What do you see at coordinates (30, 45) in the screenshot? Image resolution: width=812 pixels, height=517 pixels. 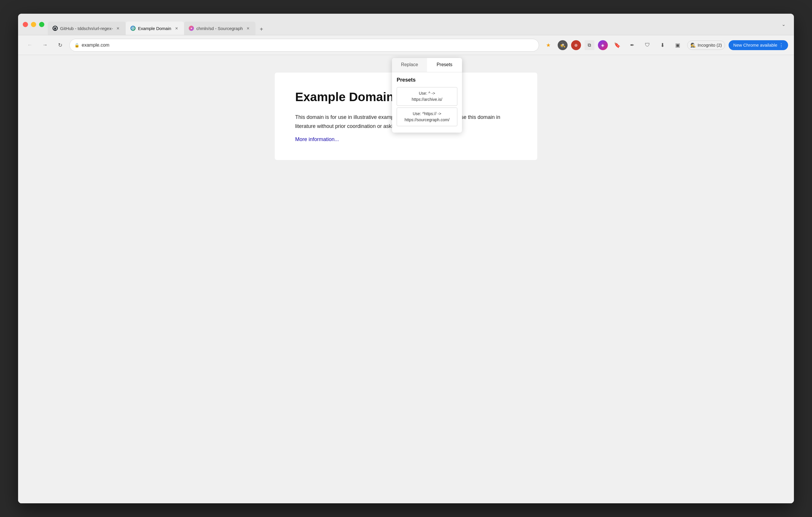 I see `back-icon: ←` at bounding box center [30, 45].